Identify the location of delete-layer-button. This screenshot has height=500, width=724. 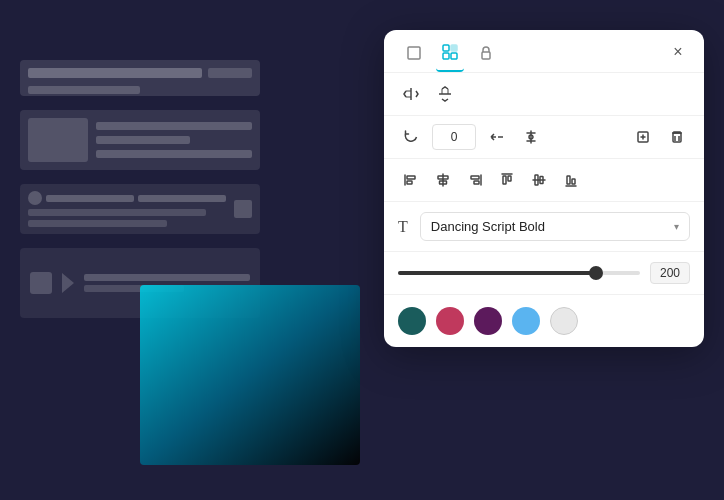
(677, 137).